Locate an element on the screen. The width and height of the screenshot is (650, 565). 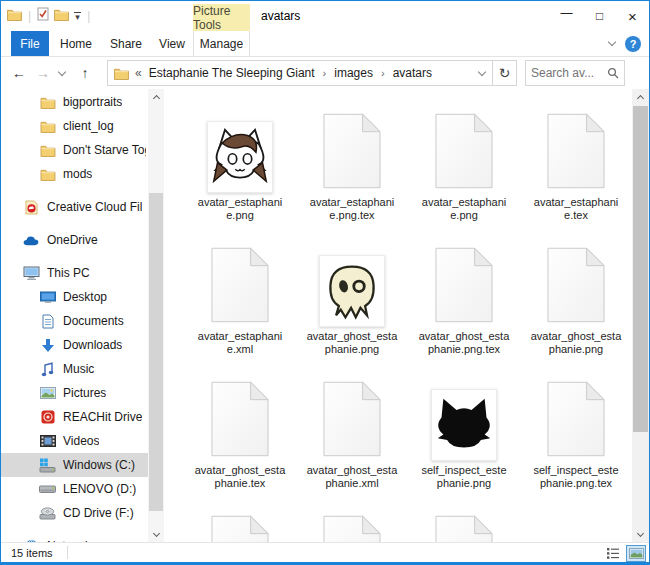
sidebar-item-network: Network is located at coordinates (74, 538).